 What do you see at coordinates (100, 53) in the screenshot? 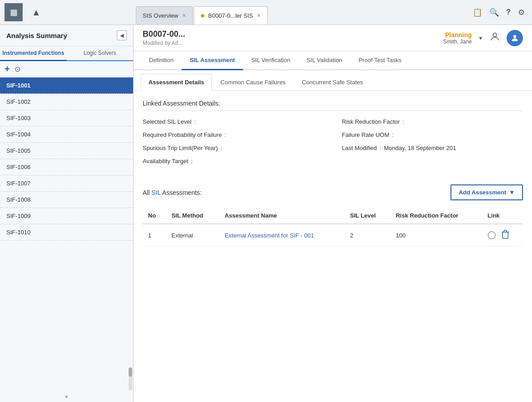
I see `sidebar-tab-logic: Logic Solvers` at bounding box center [100, 53].